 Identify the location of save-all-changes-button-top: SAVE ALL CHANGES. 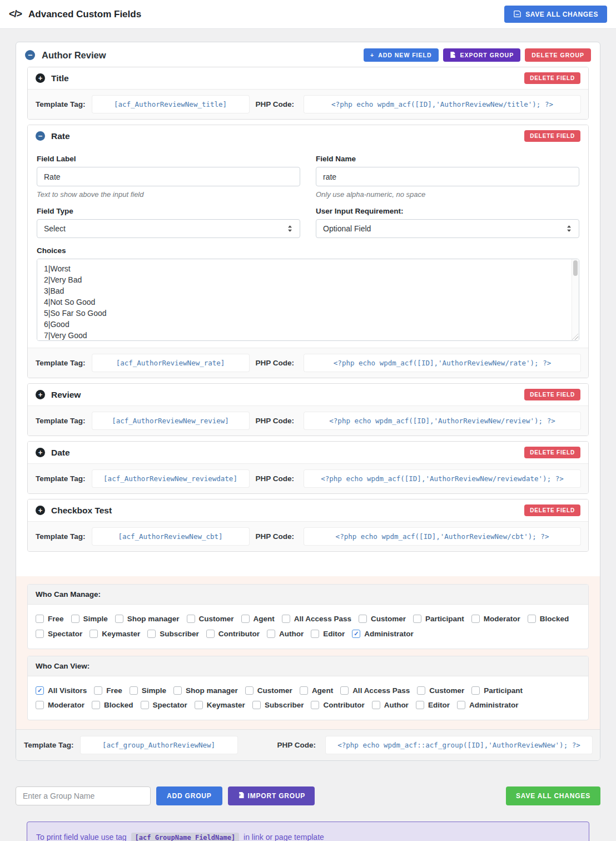
(556, 14).